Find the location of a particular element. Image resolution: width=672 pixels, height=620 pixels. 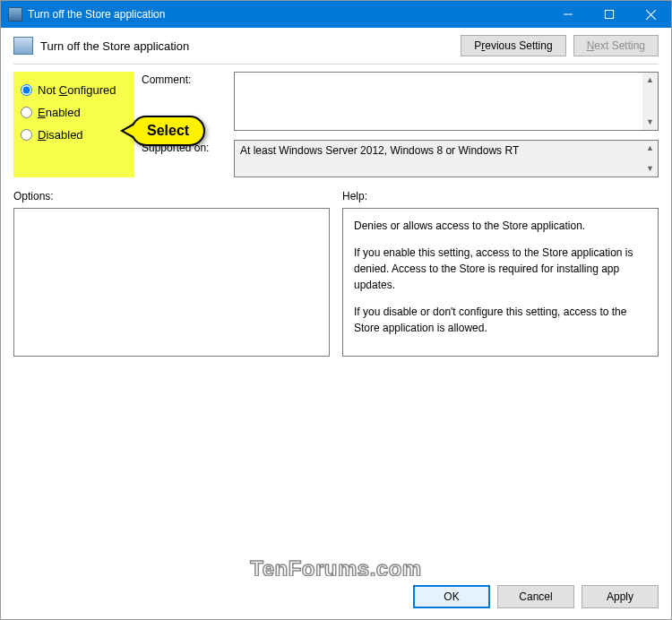

supported-value: At least Windows Server 2012, Windows 8 … is located at coordinates (380, 151).